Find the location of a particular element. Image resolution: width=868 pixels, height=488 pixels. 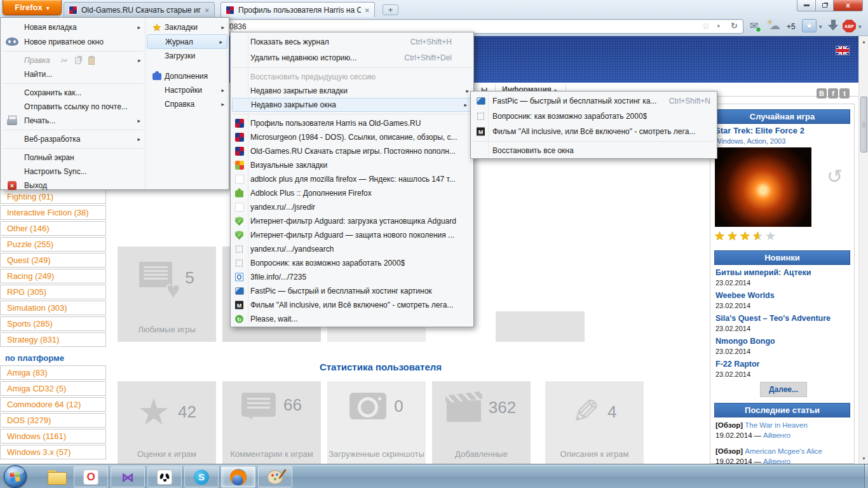

menu-item: Закладки is located at coordinates (187, 27).